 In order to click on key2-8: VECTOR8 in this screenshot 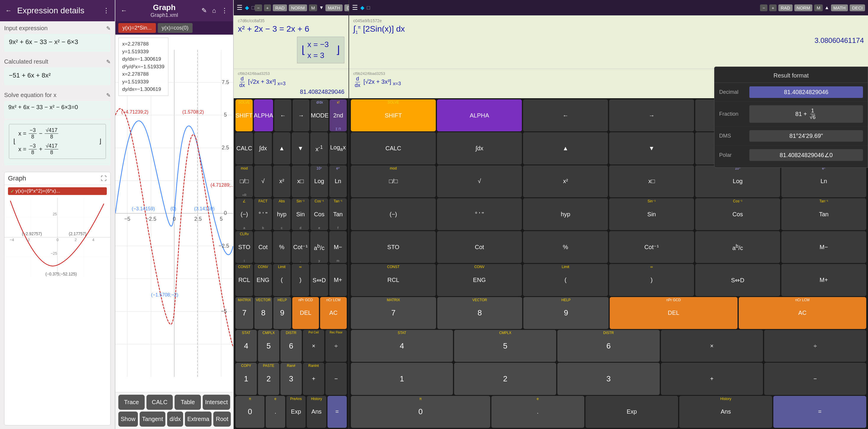, I will do `click(480, 313)`.